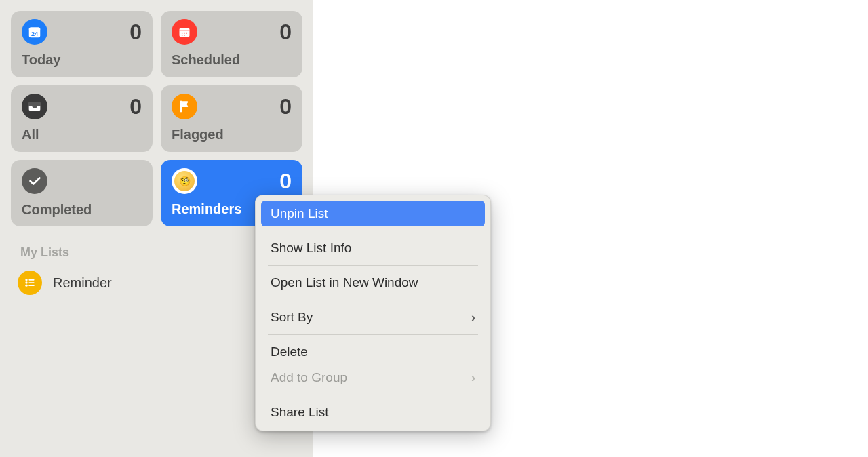 The image size is (868, 457). What do you see at coordinates (373, 412) in the screenshot?
I see `menu-share-list: Share List` at bounding box center [373, 412].